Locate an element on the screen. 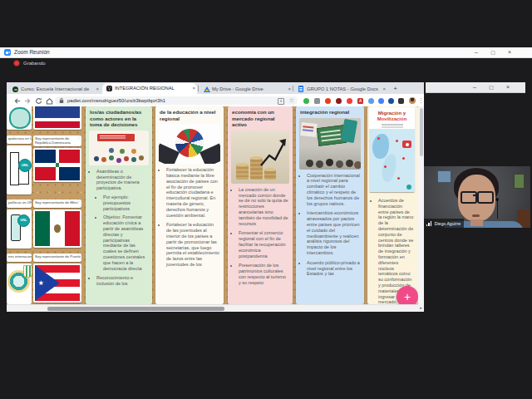 This screenshot has width=532, height=399. profile-avatar is located at coordinates (412, 101).